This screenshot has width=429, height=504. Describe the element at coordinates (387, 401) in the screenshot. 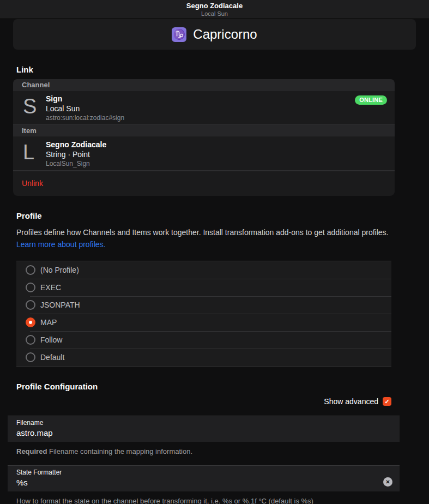

I see `show-advanced-checkbox: ✓` at that location.